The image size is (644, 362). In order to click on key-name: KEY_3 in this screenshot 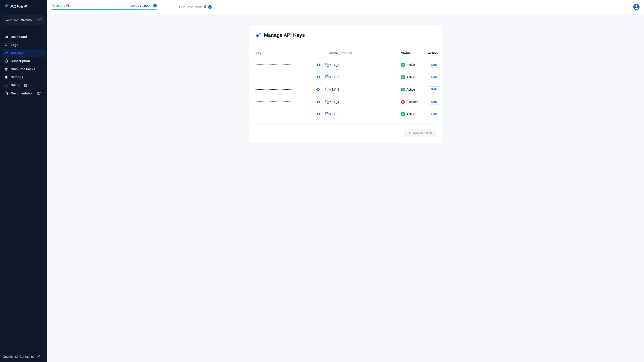, I will do `click(366, 90)`.